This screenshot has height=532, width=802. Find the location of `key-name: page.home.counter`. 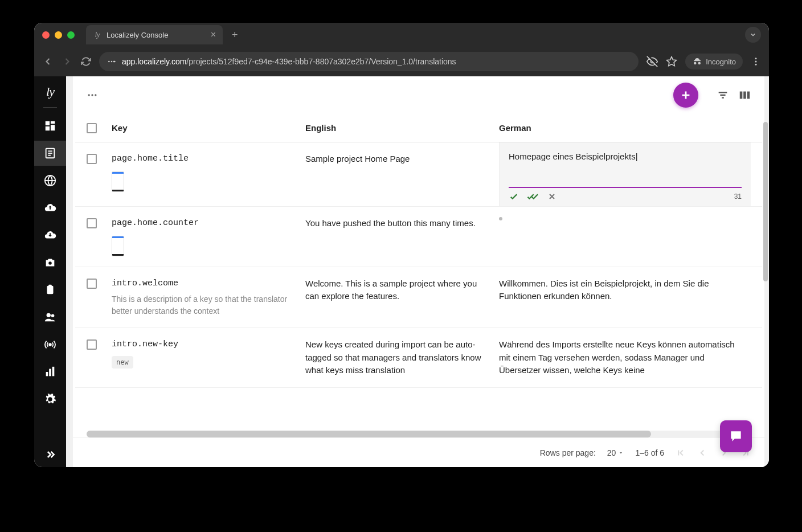

key-name: page.home.counter is located at coordinates (208, 223).